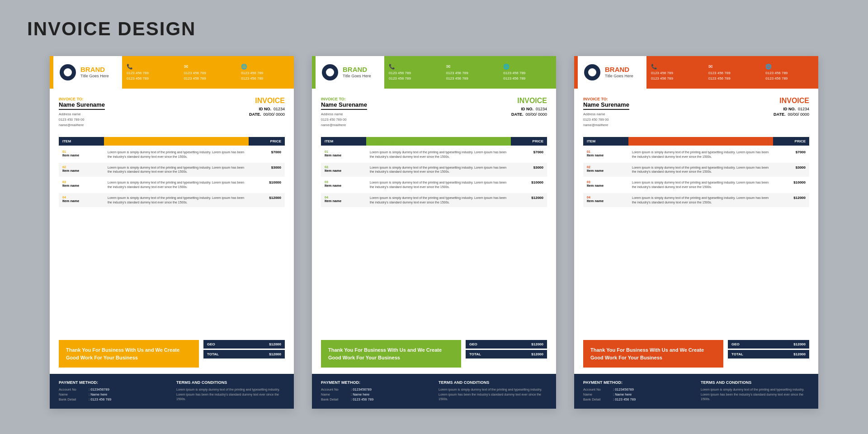 This screenshot has height=434, width=868. I want to click on terms-text: Lorem ipsum is simply dummy text of the …, so click(755, 395).